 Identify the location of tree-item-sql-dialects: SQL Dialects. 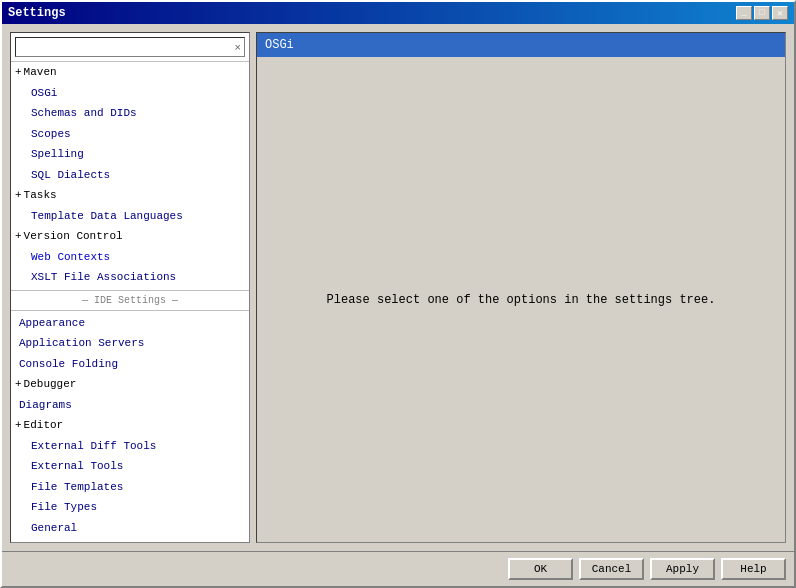
(130, 176).